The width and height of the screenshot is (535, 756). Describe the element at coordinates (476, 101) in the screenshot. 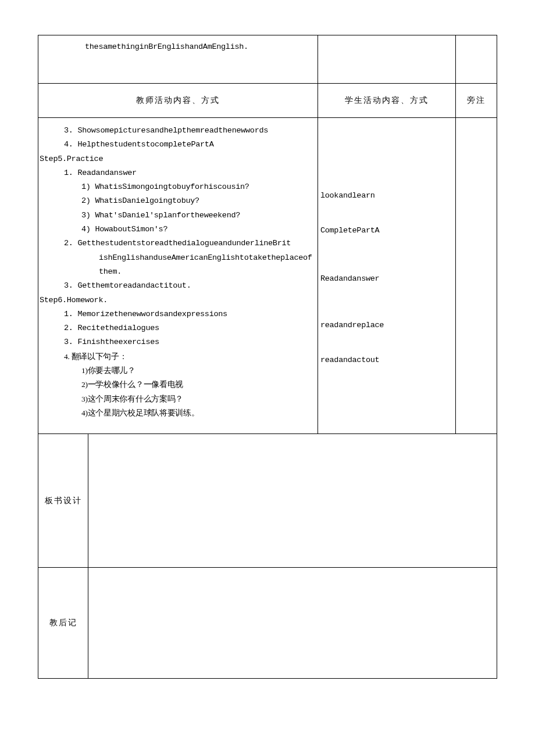

I see `notes-header: 旁注` at that location.